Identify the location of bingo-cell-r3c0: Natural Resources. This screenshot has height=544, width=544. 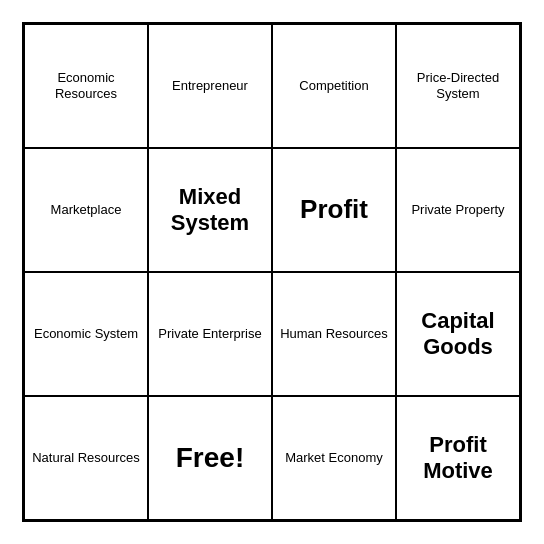
(86, 458).